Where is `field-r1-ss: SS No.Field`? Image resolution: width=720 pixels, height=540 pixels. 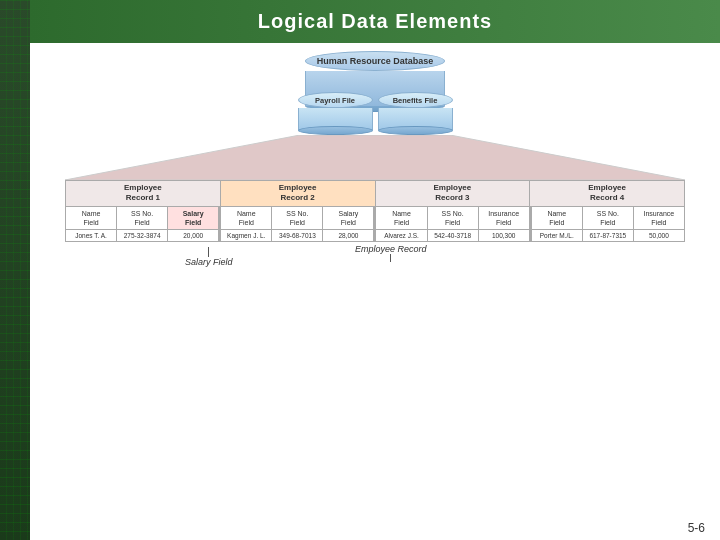 field-r1-ss: SS No.Field is located at coordinates (142, 218).